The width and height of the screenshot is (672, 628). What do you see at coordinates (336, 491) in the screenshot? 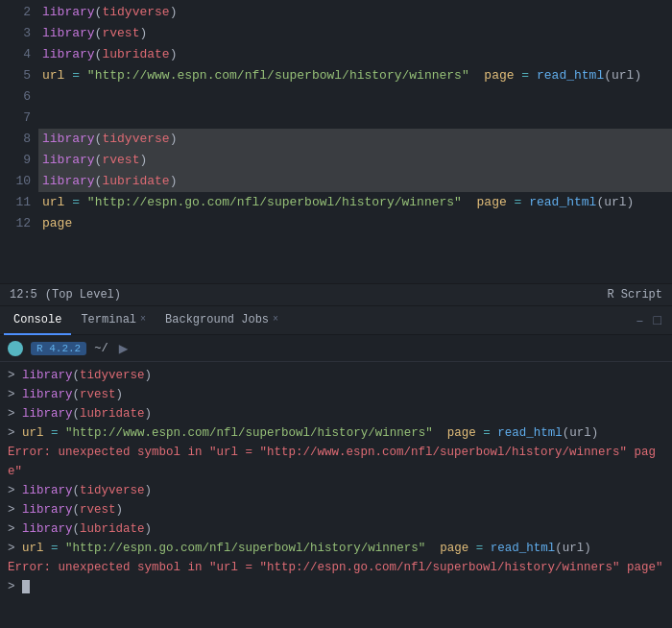
I see `console-output-line-6: > library(tidyverse)` at bounding box center [336, 491].